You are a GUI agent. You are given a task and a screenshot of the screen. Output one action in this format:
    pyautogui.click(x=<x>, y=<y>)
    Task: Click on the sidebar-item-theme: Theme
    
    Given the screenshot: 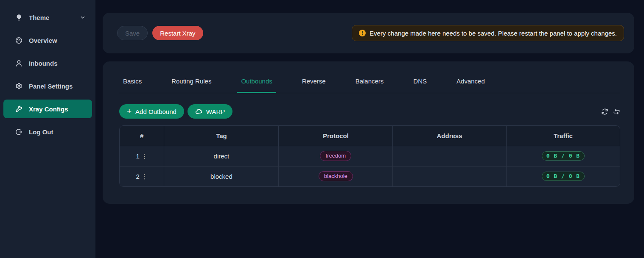 What is the action you would take?
    pyautogui.click(x=48, y=17)
    